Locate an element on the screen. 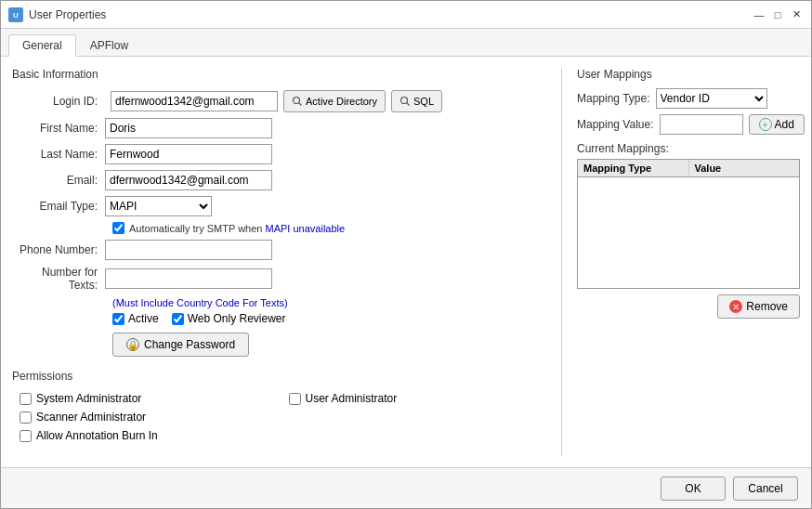  first-name-input is located at coordinates (189, 128).